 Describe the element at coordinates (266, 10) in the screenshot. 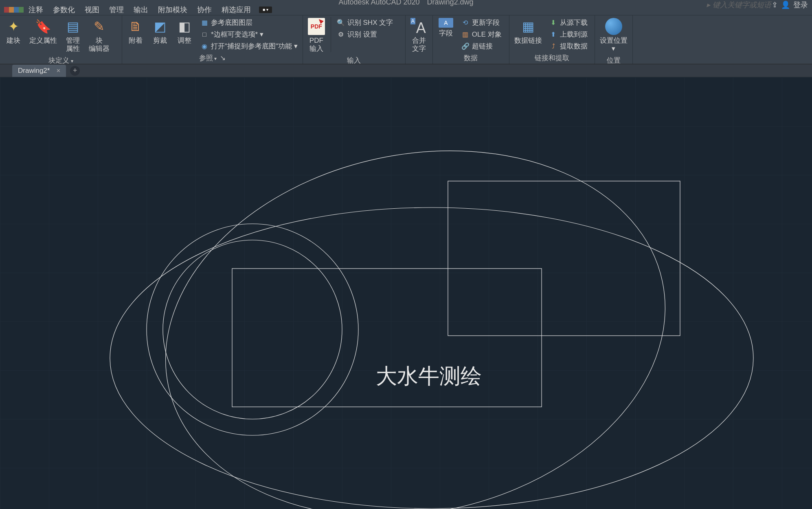

I see `camera-icon: ■ ▾` at that location.